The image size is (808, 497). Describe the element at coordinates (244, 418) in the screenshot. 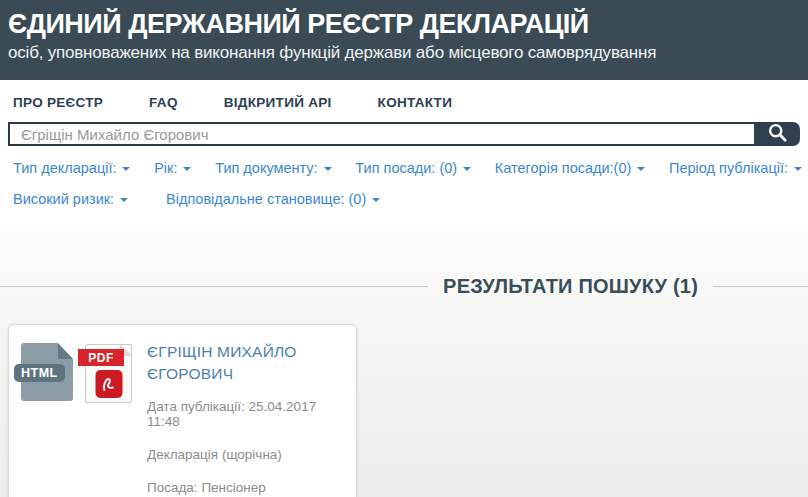

I see `result-card-info: ЄГРІЩІН МИХАЙЛО ЄГОРОВИЧ Дата публікації…` at that location.